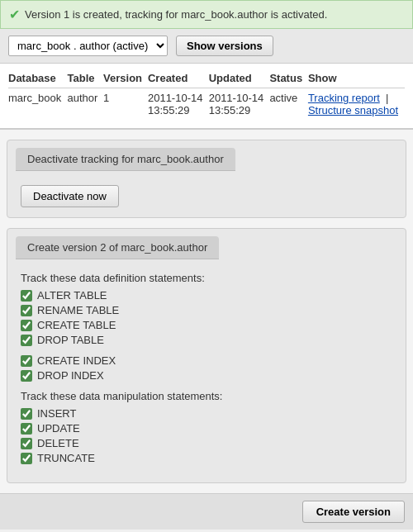 The image size is (413, 532). I want to click on banner-message: Version 1 is created, tracking for marc_…, so click(176, 15).